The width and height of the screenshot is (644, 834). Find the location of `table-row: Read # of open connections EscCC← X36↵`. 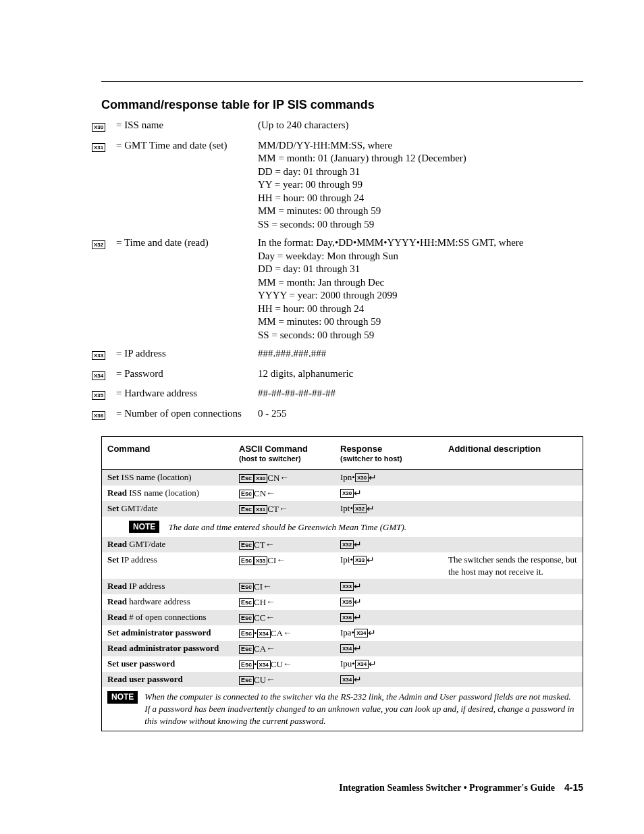

table-row: Read # of open connections EscCC← X36↵ is located at coordinates (342, 617).